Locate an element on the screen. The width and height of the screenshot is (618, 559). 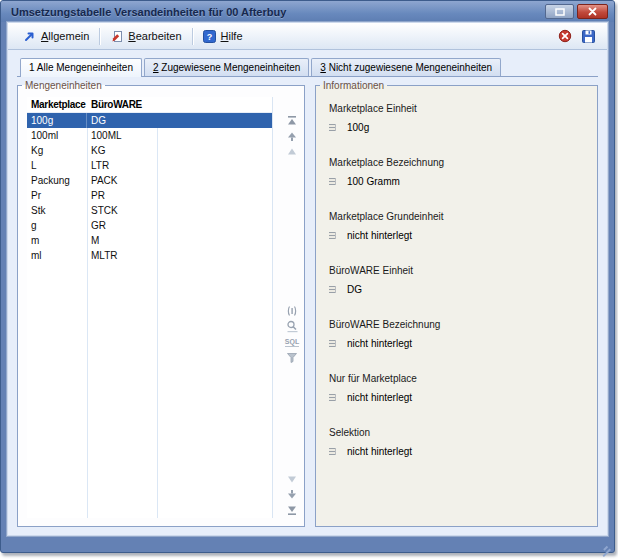
filter-icon is located at coordinates (292, 358).